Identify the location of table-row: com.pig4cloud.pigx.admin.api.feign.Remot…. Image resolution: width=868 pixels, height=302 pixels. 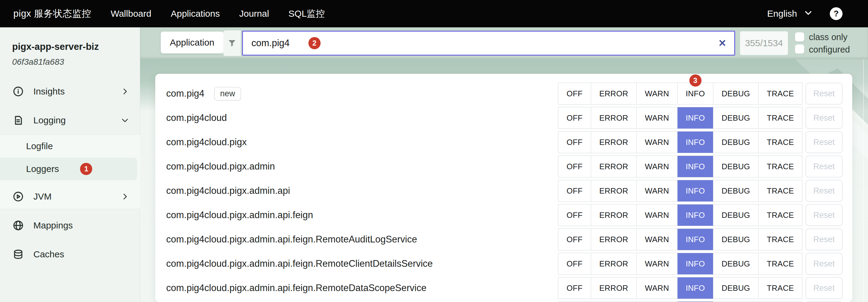
(504, 288).